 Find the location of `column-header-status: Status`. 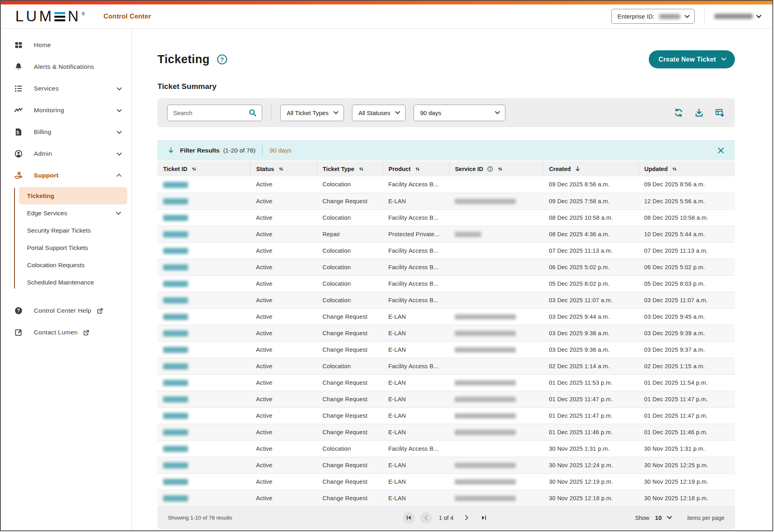

column-header-status: Status is located at coordinates (284, 169).